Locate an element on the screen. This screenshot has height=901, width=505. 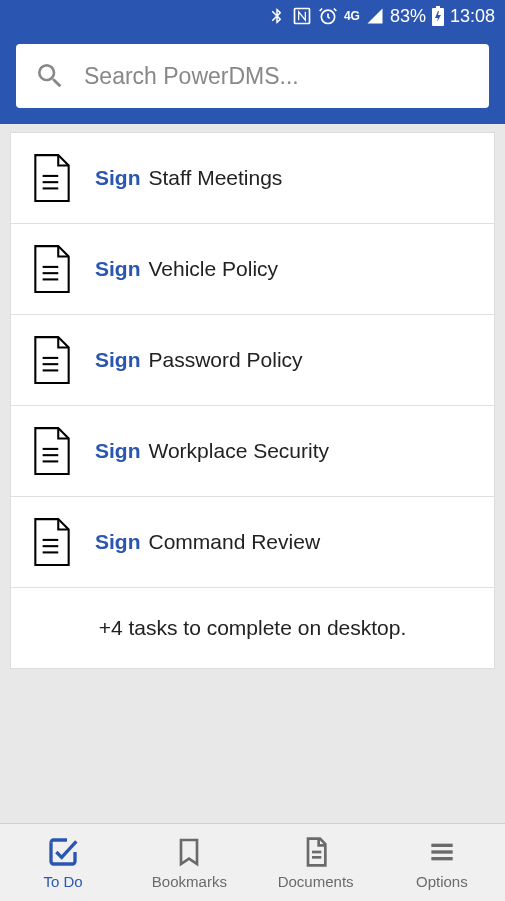
search-input is located at coordinates (278, 76).